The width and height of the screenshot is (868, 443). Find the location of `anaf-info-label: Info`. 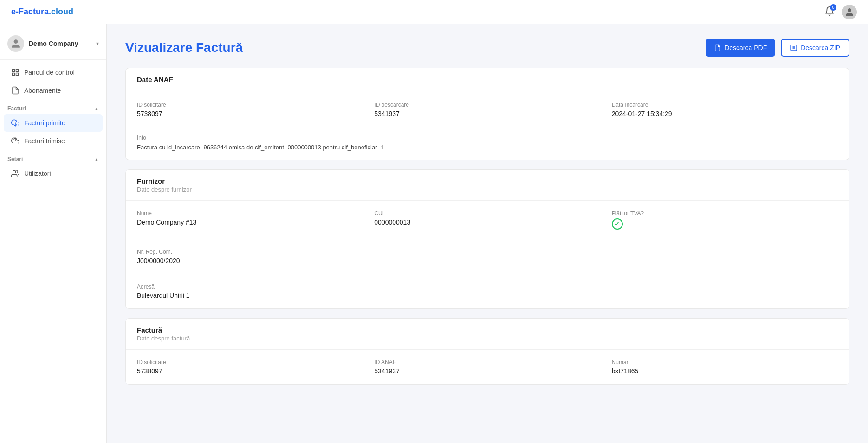

anaf-info-label: Info is located at coordinates (487, 138).